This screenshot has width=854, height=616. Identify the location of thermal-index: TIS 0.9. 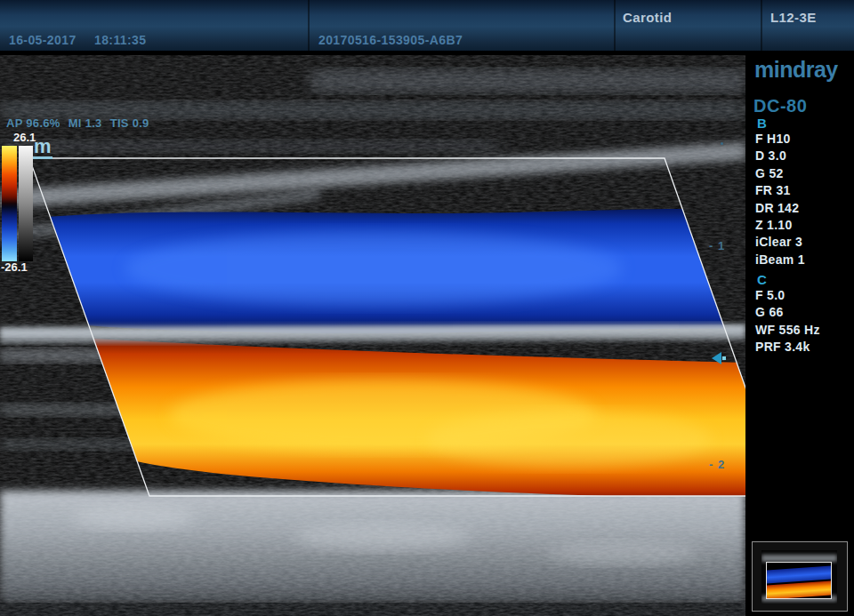
(130, 123).